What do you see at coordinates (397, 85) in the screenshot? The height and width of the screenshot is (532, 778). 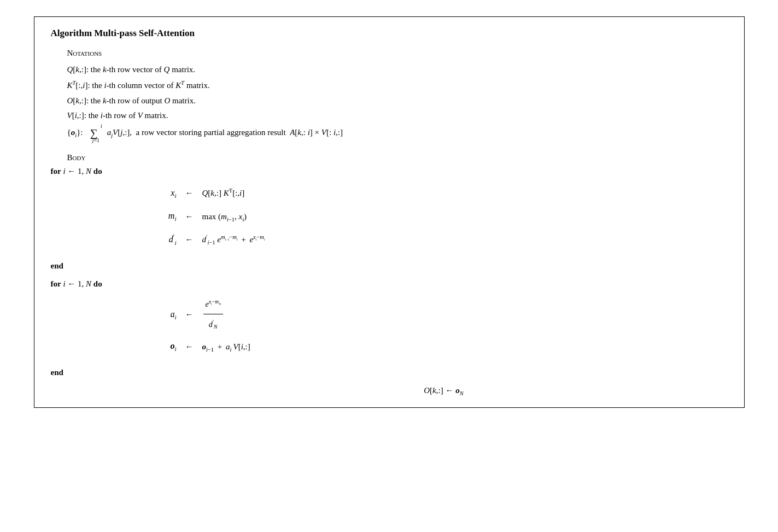 I see `notation-kt: KT[:,i]: the i-th column vector of KT ma…` at bounding box center [397, 85].